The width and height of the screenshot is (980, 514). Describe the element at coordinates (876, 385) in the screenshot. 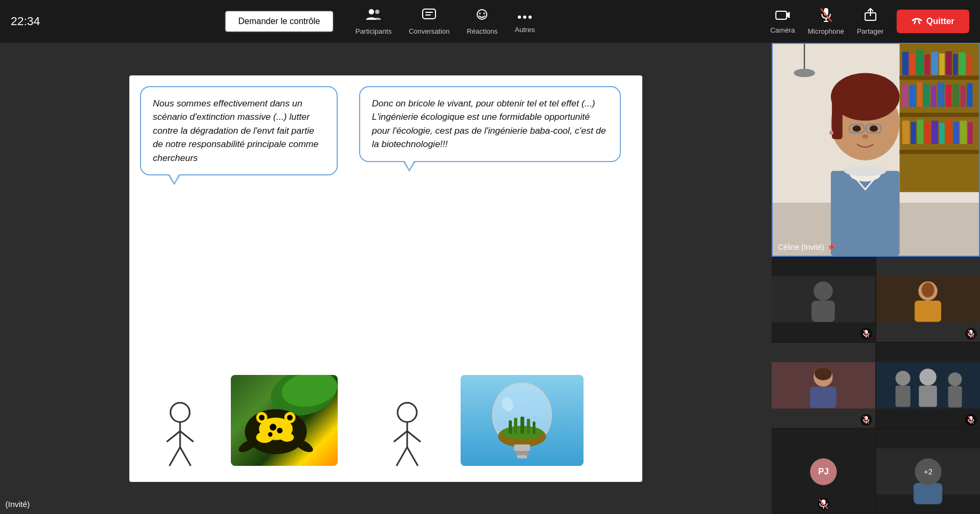

I see `thumbnail-grid: PJ` at that location.